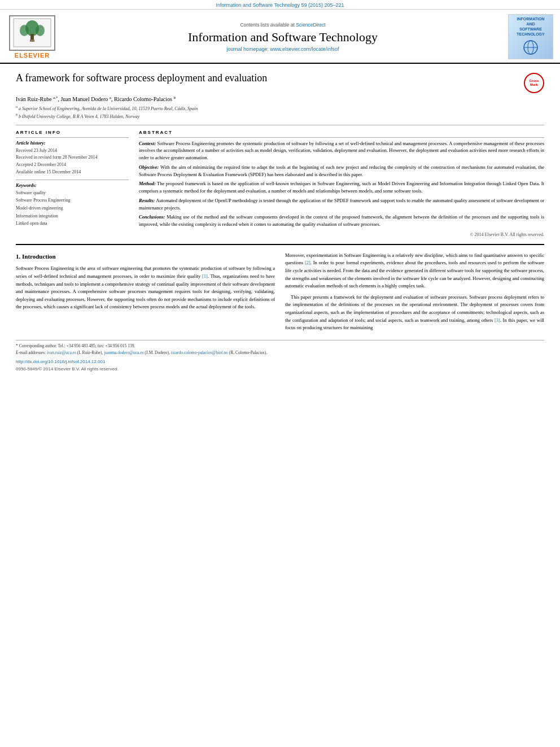 The height and width of the screenshot is (747, 560). What do you see at coordinates (342, 189) in the screenshot?
I see `abstract-text: Context: Software Process Engineering pr…` at bounding box center [342, 189].